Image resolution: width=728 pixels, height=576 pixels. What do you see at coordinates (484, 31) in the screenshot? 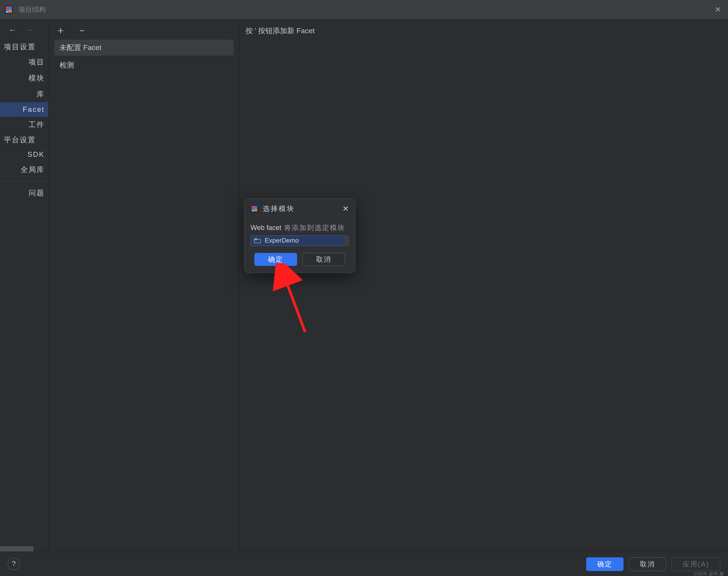
I see `content-hint: 按 ' 按钮添加新 Facet` at bounding box center [484, 31].